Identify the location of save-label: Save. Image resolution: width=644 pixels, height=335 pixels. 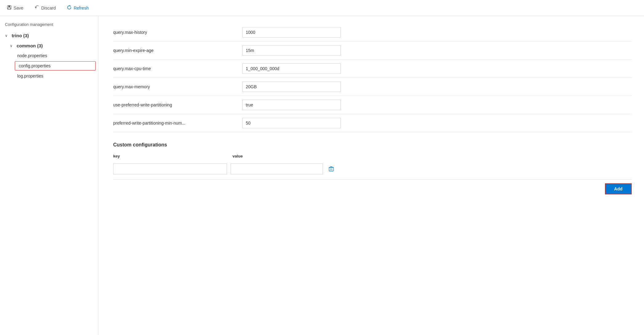
(18, 8).